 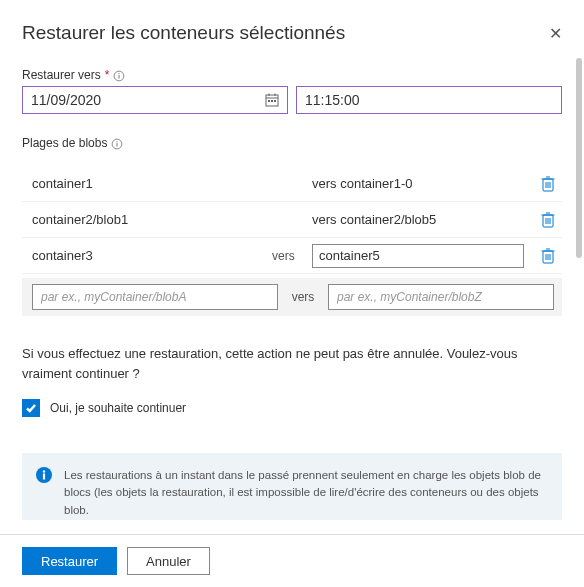 What do you see at coordinates (292, 75) in the screenshot?
I see `restore-to-label: Restaurer vers*` at bounding box center [292, 75].